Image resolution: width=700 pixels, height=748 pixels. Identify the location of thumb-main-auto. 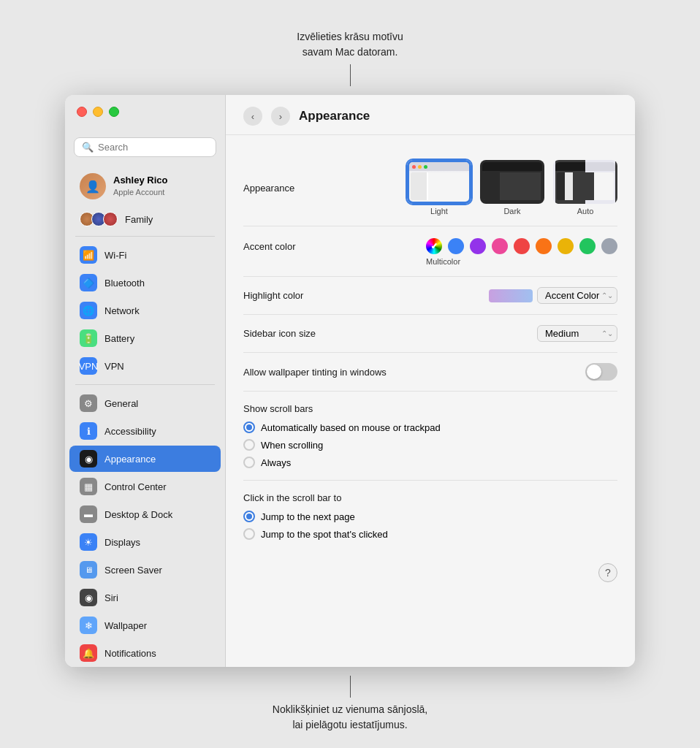
(594, 186).